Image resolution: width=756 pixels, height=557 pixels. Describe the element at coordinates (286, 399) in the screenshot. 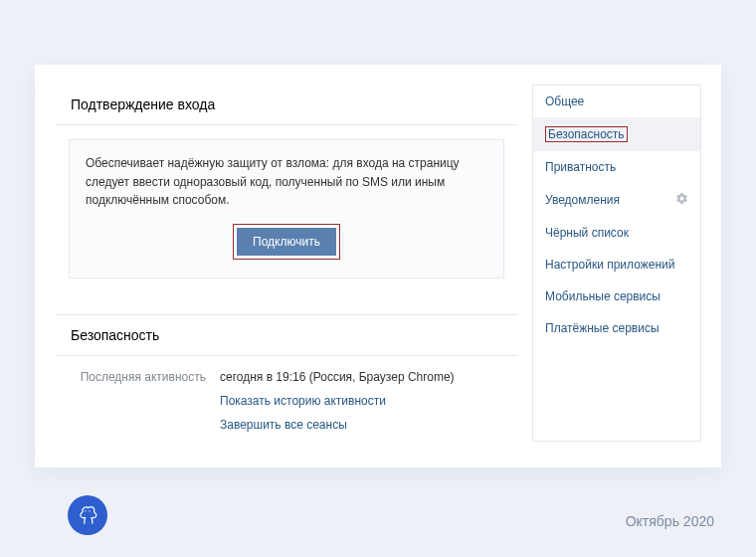

I see `activity-row: Последняя активность сегодня в 19:16 (Ро…` at that location.